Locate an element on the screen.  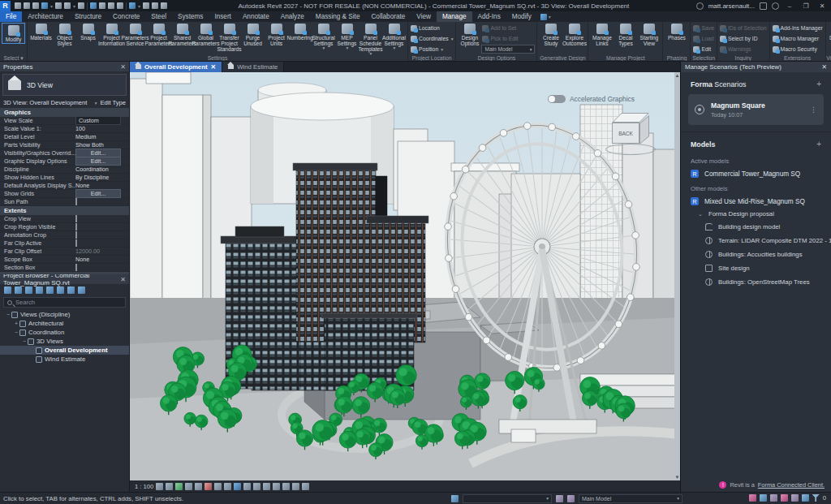
viewcube-compass is located at coordinates (631, 149).